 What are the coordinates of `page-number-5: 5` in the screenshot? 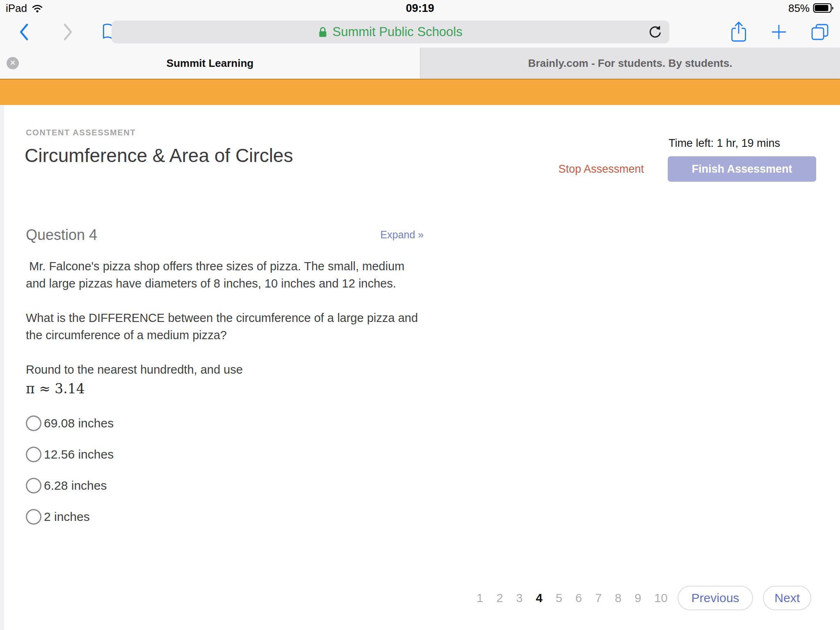 It's located at (559, 598).